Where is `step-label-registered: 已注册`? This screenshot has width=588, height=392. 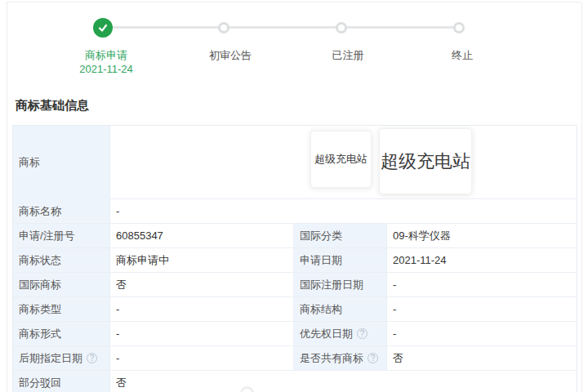
step-label-registered: 已注册 is located at coordinates (348, 56).